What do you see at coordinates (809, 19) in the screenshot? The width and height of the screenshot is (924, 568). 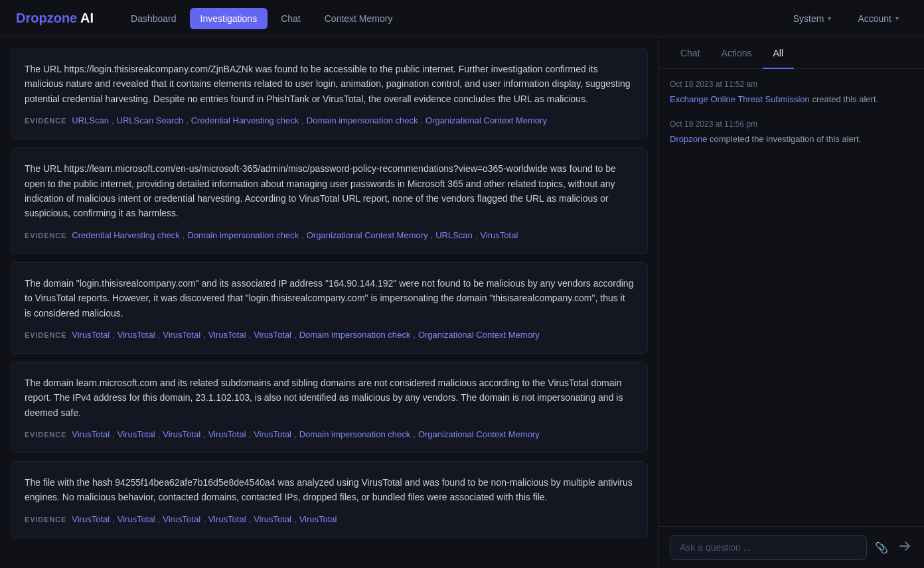 I see `system-label: System` at bounding box center [809, 19].